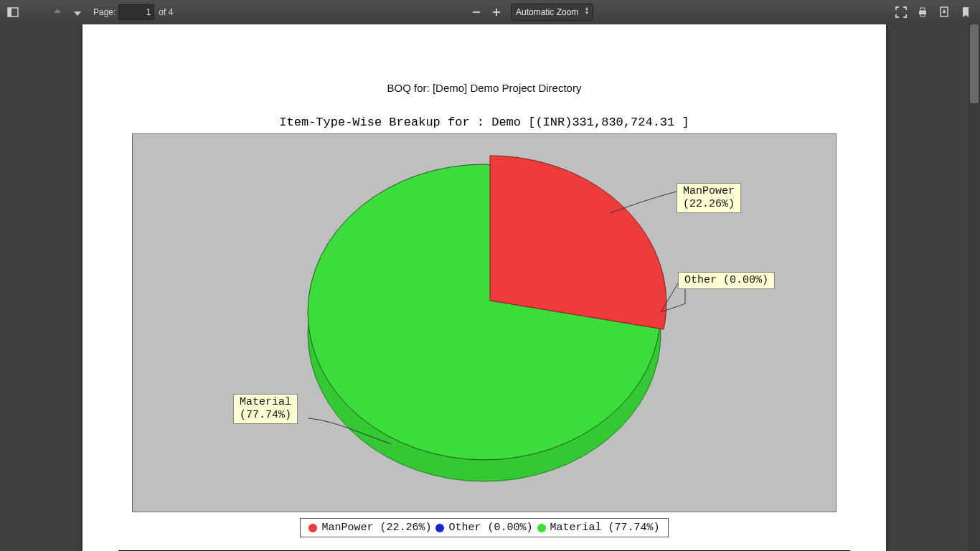 Image resolution: width=980 pixels, height=551 pixels. I want to click on legend-swatch-manpower, so click(313, 528).